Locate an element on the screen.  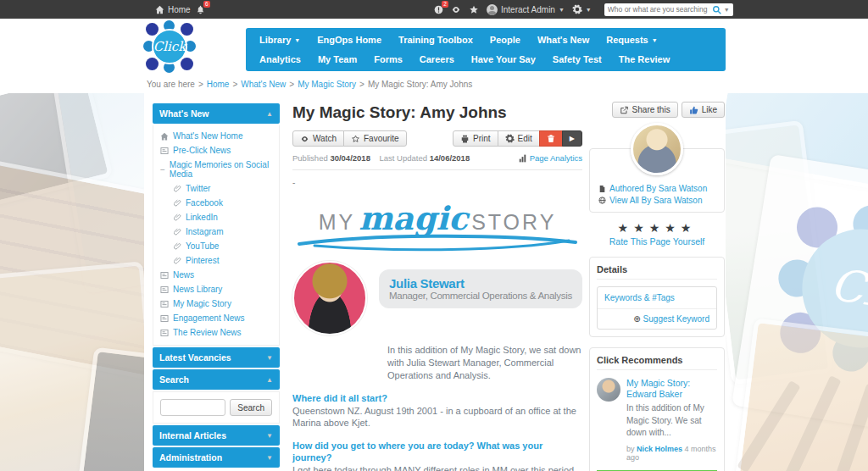
nav-requests: Requests▼ is located at coordinates (632, 40).